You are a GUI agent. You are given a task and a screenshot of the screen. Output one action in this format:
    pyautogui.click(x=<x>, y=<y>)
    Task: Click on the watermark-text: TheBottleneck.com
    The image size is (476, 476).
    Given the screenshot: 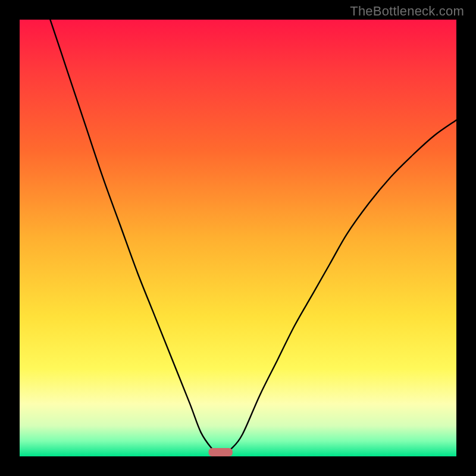 What is the action you would take?
    pyautogui.click(x=407, y=11)
    